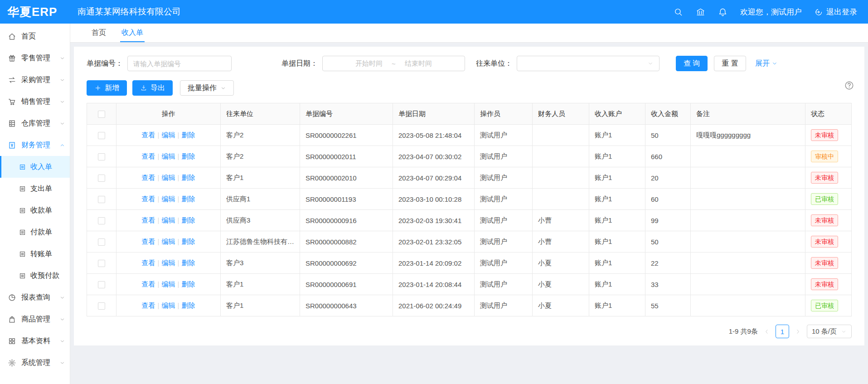  What do you see at coordinates (849, 85) in the screenshot?
I see `help-icon` at bounding box center [849, 85].